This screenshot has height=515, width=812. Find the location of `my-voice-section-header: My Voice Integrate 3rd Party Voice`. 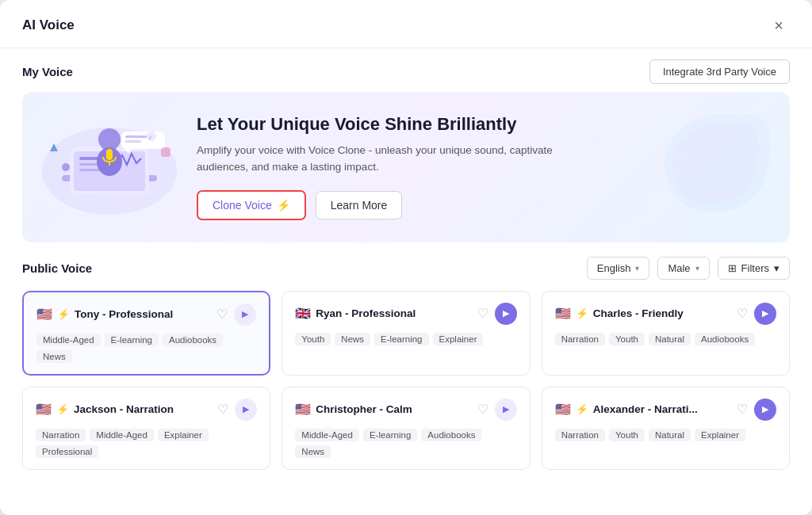

my-voice-section-header: My Voice Integrate 3rd Party Voice is located at coordinates (406, 70).